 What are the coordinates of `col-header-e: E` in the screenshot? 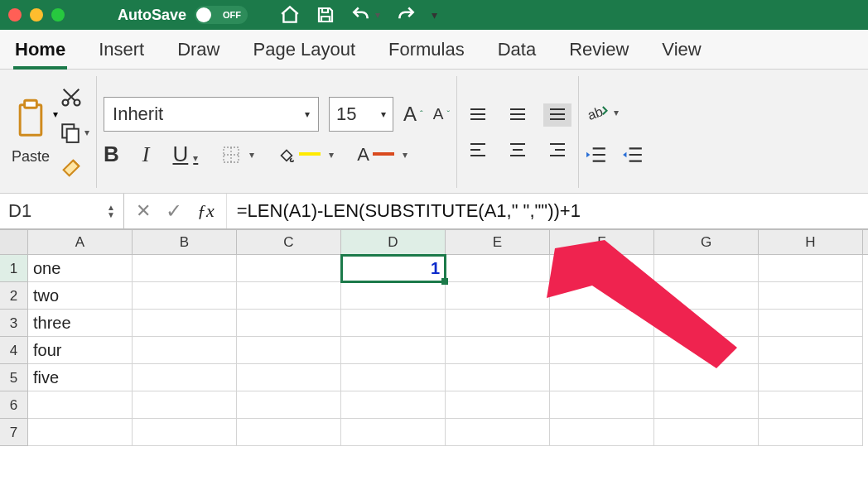 It's located at (498, 242).